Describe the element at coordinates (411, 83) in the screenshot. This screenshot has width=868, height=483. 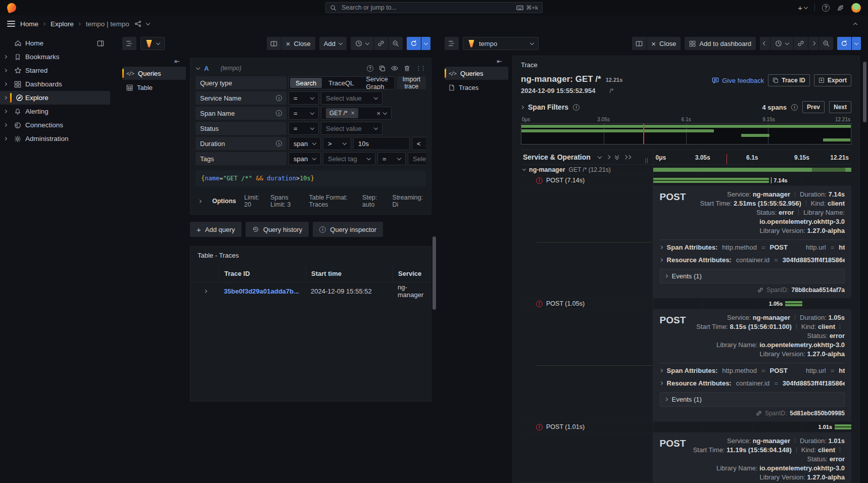
I see `import-trace-button: Import trace` at that location.